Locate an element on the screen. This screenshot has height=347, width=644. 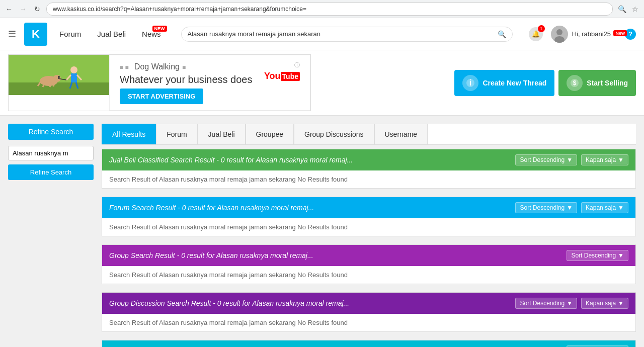
forward-button: → is located at coordinates (23, 9).